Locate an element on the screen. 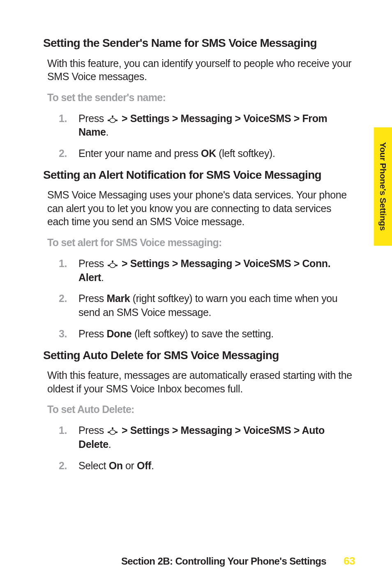 The image size is (392, 588). heading-auto-delete: Setting Auto Delete for SMS Voice Messag… is located at coordinates (199, 355).